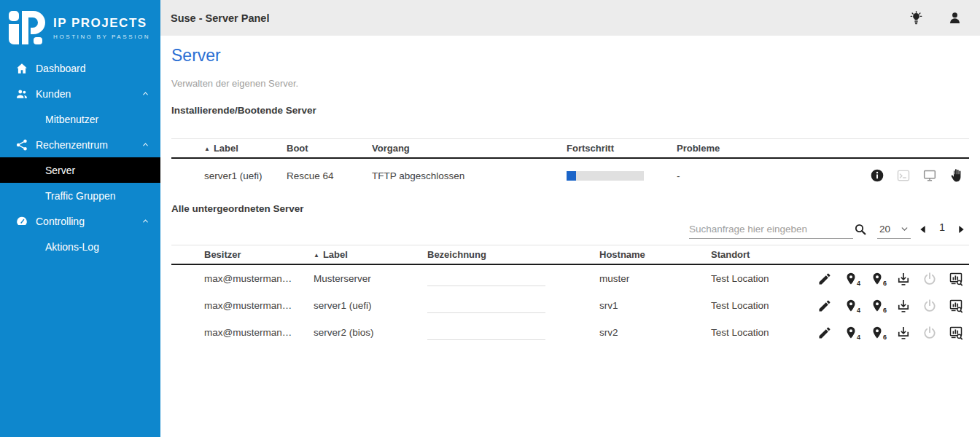  What do you see at coordinates (61, 68) in the screenshot?
I see `sidebar-item-label: Dashboard` at bounding box center [61, 68].